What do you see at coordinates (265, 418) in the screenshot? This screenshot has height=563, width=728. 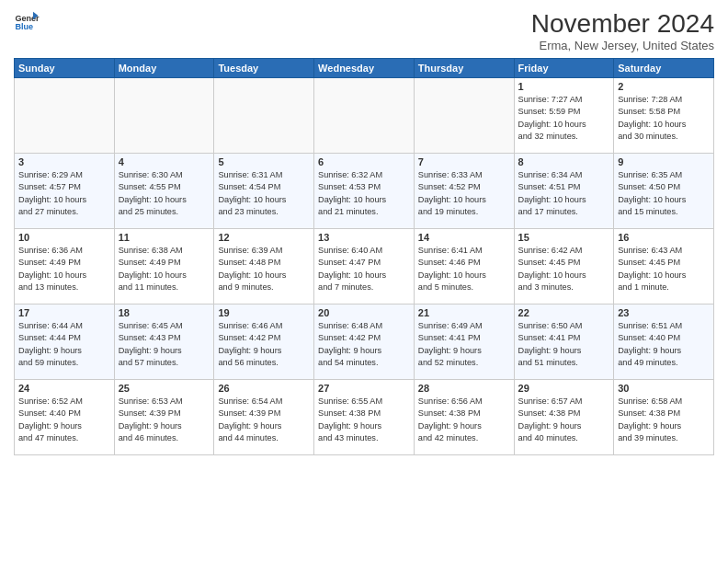 I see `calendar-cell: 26Sunrise: 6:54 AMSunset: 4:39 PMDayligh…` at bounding box center [265, 418].